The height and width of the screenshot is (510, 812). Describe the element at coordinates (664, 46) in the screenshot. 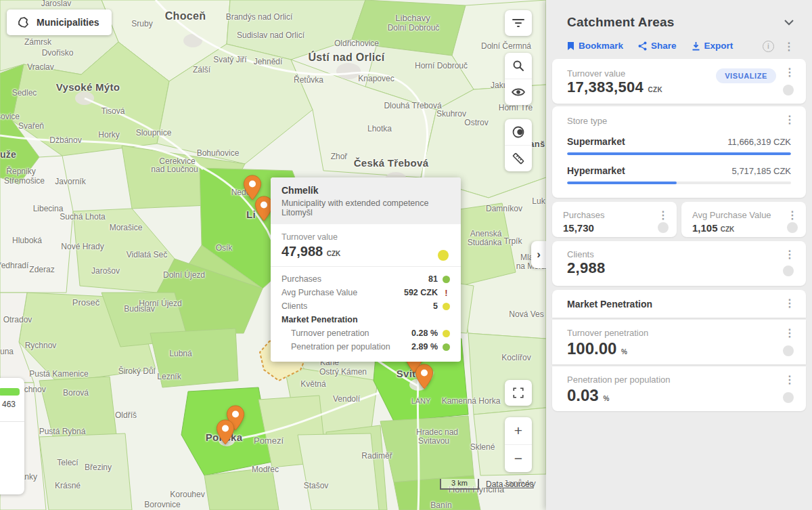

I see `share-label: Share` at that location.